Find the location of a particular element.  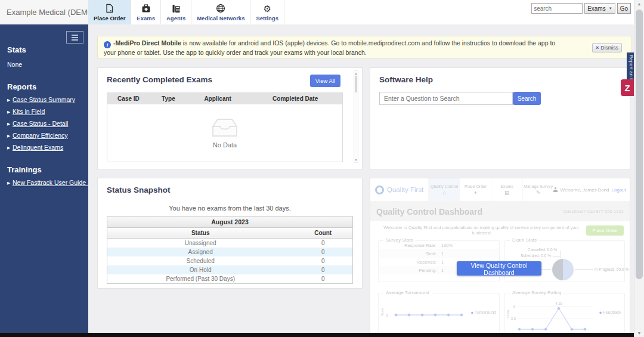

column-header: Case ID is located at coordinates (129, 99).